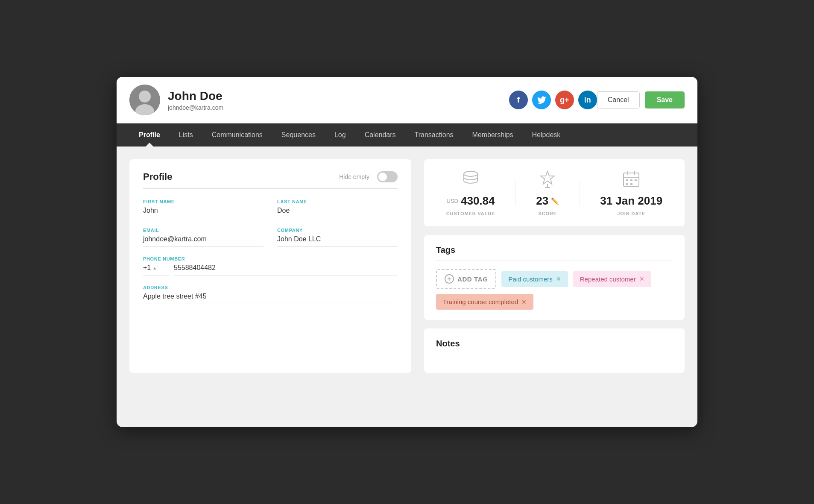  Describe the element at coordinates (270, 208) in the screenshot. I see `name-row: FIRST NAME John LAST NAME Doe` at that location.